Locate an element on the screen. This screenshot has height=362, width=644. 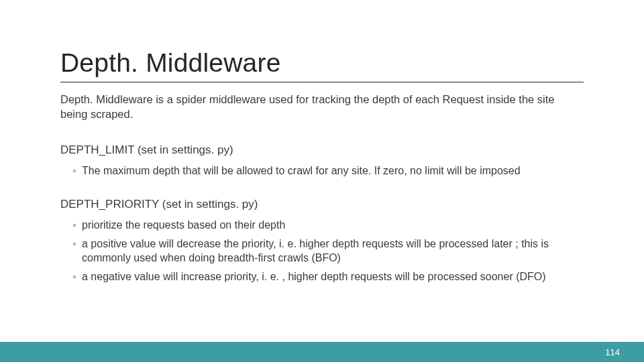
title-underline is located at coordinates (322, 82).